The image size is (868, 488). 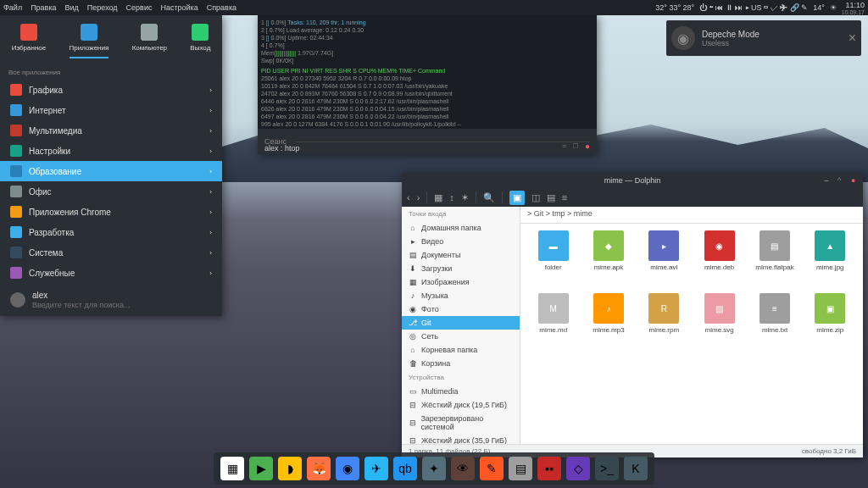 What do you see at coordinates (461, 255) in the screenshot?
I see `sidebar-item: ▤Документы` at bounding box center [461, 255].